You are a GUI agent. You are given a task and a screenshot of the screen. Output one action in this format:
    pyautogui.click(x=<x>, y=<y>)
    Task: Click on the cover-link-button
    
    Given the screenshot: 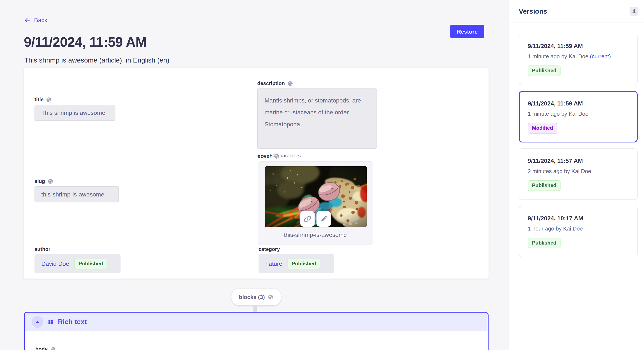 What is the action you would take?
    pyautogui.click(x=307, y=219)
    